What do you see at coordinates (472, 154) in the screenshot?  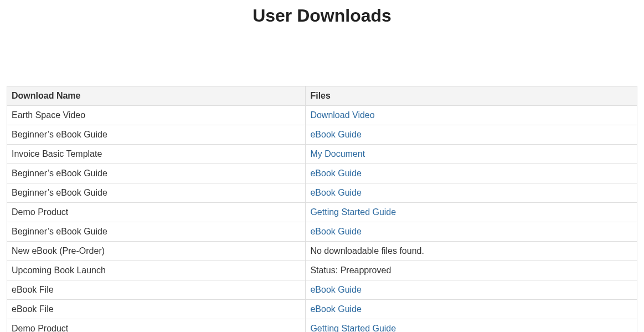 I see `files-cell: My Document` at bounding box center [472, 154].